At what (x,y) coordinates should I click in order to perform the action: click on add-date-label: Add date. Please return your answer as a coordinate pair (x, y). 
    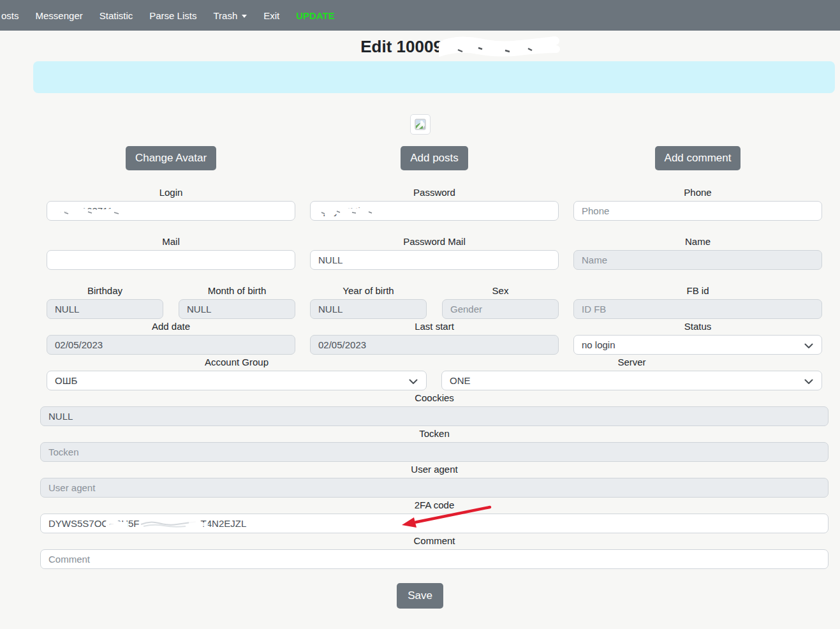
    Looking at the image, I should click on (171, 327).